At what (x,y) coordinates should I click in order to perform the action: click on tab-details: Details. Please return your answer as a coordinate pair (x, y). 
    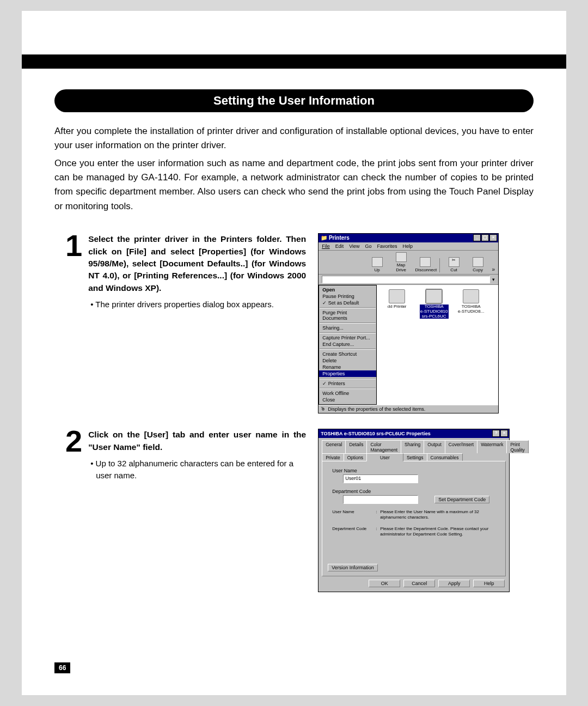
    Looking at the image, I should click on (356, 447).